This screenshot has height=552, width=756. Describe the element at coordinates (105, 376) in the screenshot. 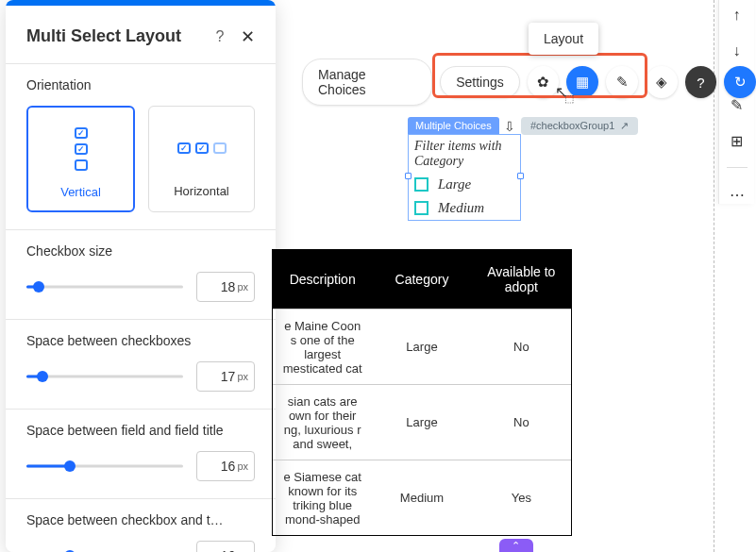

I see `space-checkboxes-slider` at that location.